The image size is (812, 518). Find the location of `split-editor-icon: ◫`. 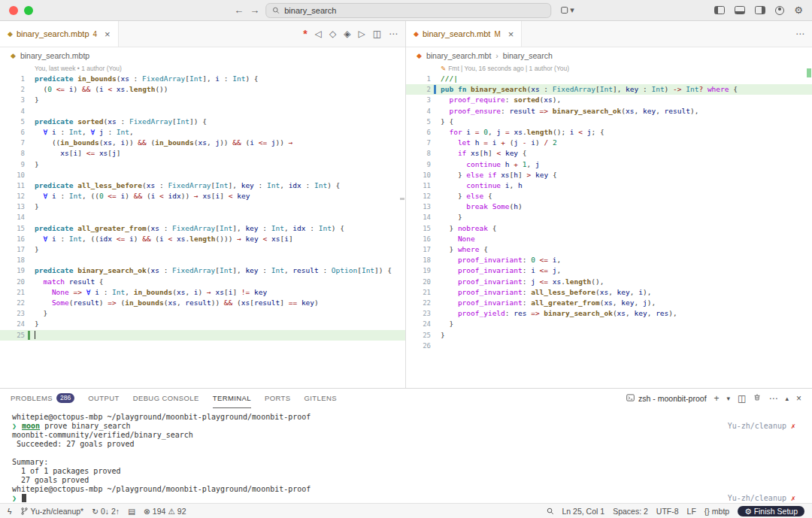

split-editor-icon: ◫ is located at coordinates (377, 34).